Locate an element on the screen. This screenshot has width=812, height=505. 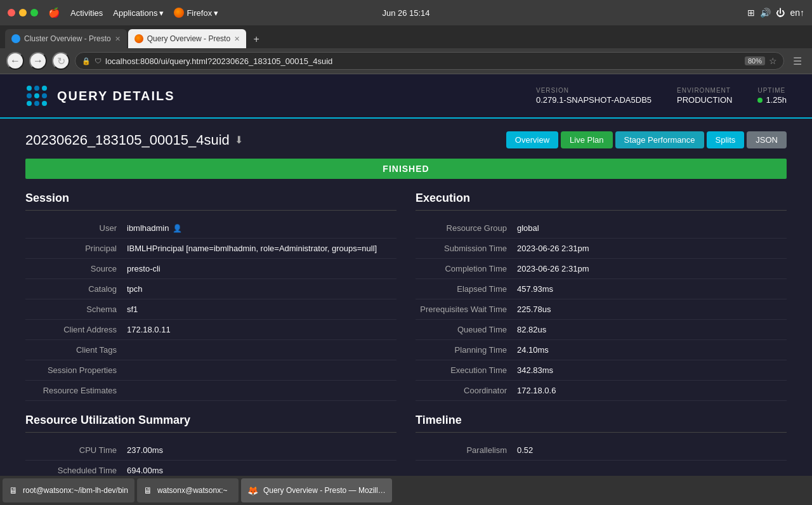
presto-header: QUERY DETAILS VERSION 0.279.1-SNAPSHOT-A… is located at coordinates (406, 96).